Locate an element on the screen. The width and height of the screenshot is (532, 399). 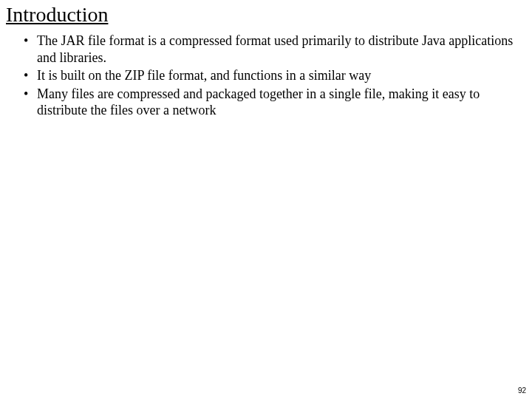
bullet-item: The JAR file format is a compressed form… is located at coordinates (273, 49).